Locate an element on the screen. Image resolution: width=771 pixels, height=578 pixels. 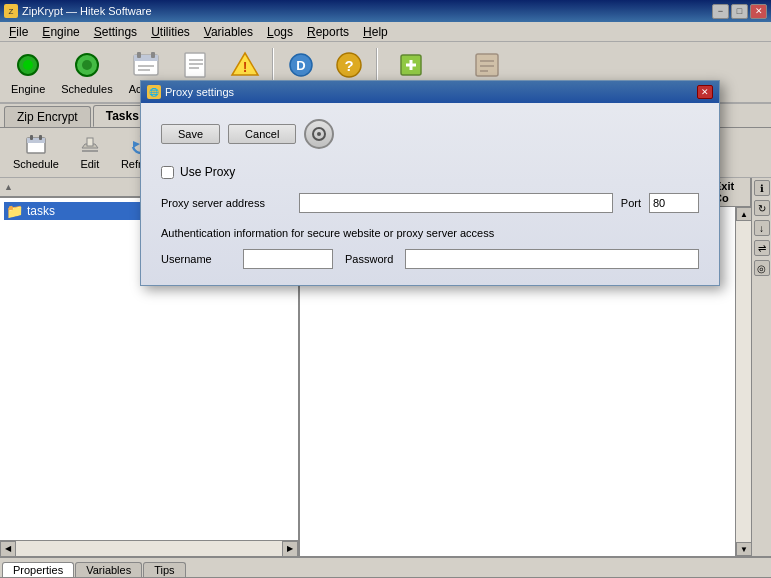
proxy-address-row: Proxy server address Port is located at coordinates (430, 203).